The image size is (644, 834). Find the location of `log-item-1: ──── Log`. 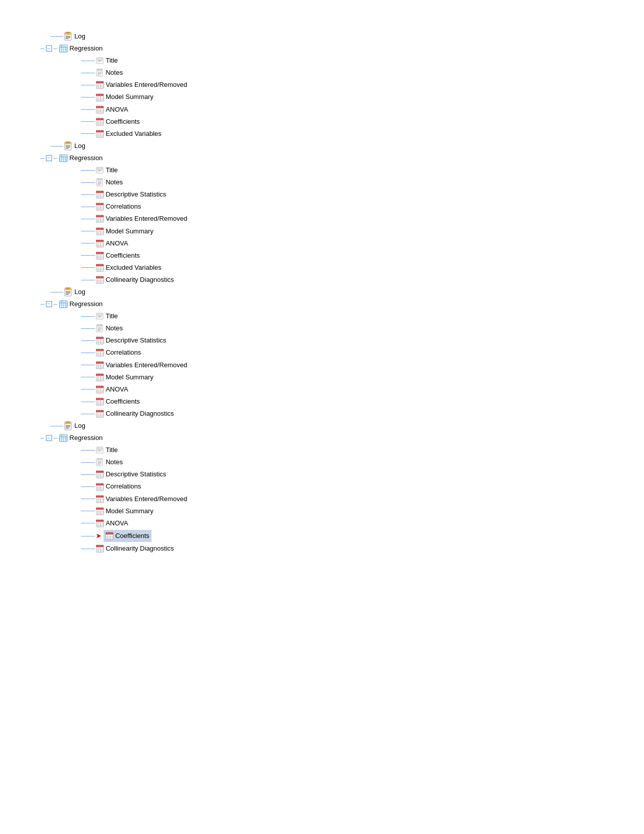

log-item-1: ──── Log is located at coordinates (342, 146).